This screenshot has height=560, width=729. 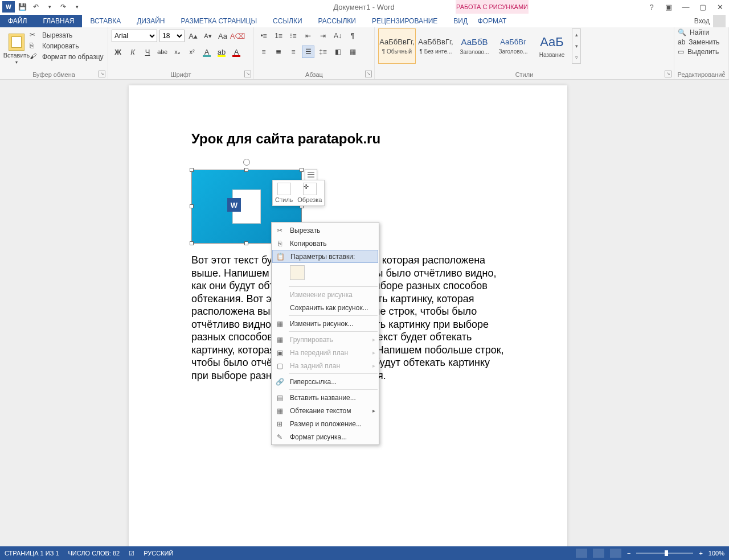 What do you see at coordinates (192, 52) in the screenshot?
I see `superscript-button: x²` at bounding box center [192, 52].